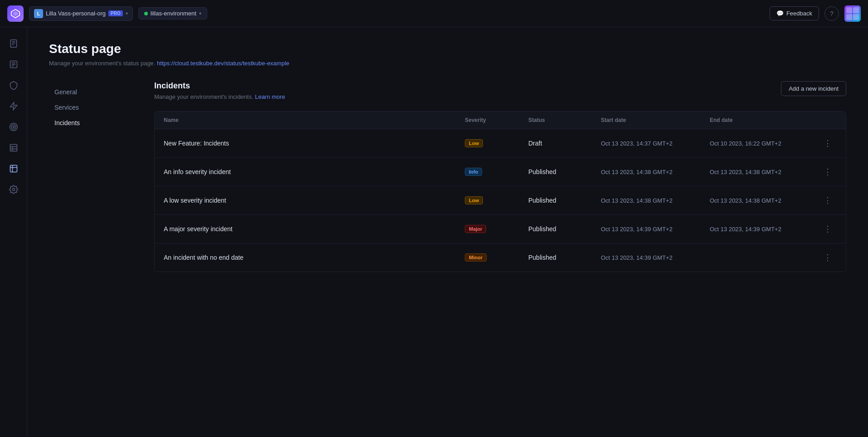 This screenshot has height=437, width=868. What do you see at coordinates (434, 14) in the screenshot?
I see `topnav: L Lilla Vass-personal-org PRO ▾ lillas-e…` at bounding box center [434, 14].